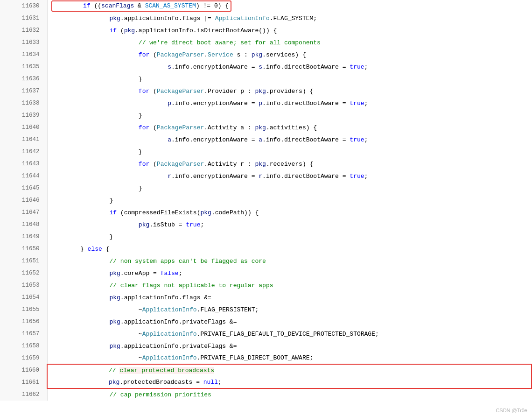 This screenshot has width=532, height=416. What do you see at coordinates (266, 115) in the screenshot?
I see `table-row: 11639 }` at bounding box center [266, 115].